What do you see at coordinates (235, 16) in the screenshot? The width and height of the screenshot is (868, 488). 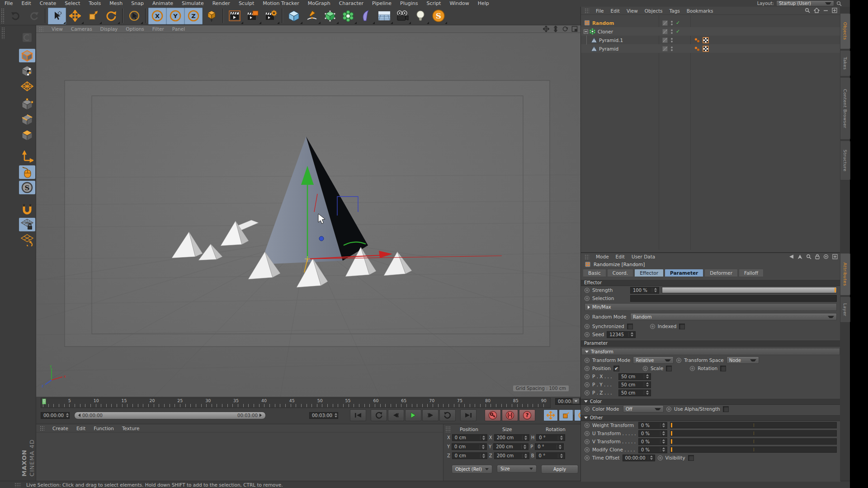 I see `render-view-button` at bounding box center [235, 16].